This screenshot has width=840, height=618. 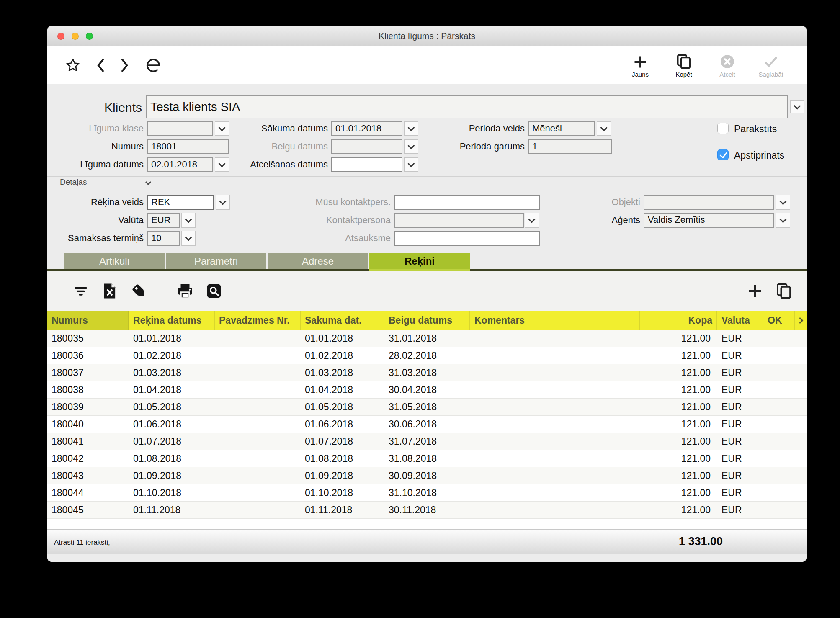 I want to click on column-header-komentars: Komentārs, so click(x=555, y=320).